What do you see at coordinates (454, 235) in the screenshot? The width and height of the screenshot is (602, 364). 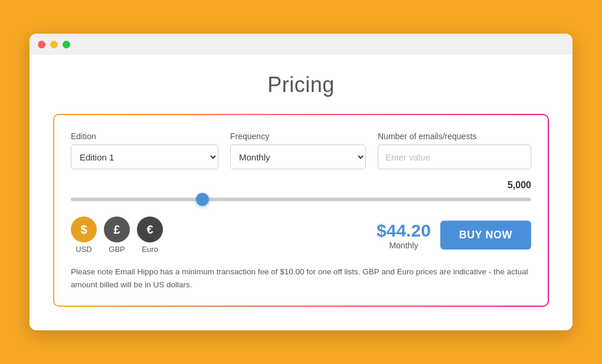 I see `price-buy-section: $44.20 Monthly BUY NOW` at bounding box center [454, 235].